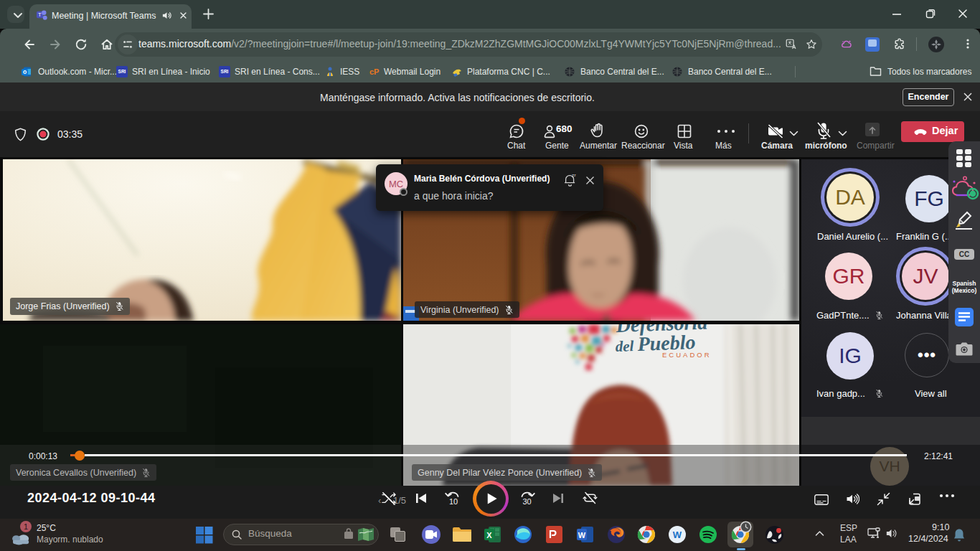  I want to click on svg-text: z, so click(575, 175).